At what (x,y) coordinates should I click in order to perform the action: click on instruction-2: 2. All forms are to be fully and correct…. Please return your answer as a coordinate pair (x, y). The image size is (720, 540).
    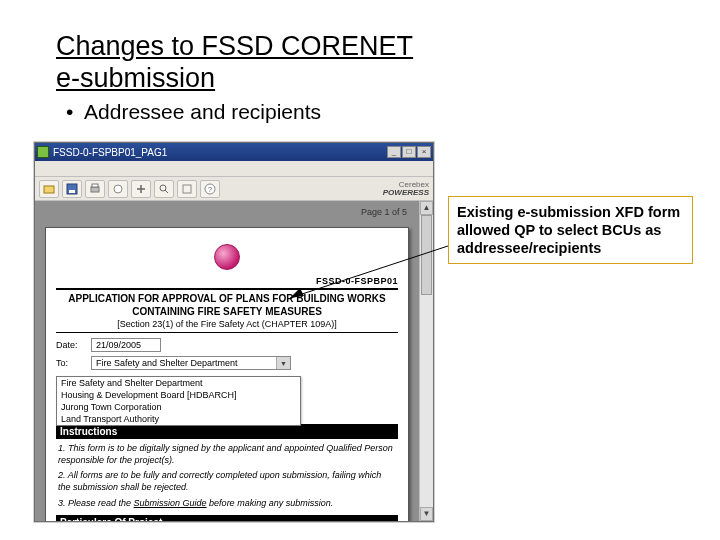
    Looking at the image, I should click on (227, 480).